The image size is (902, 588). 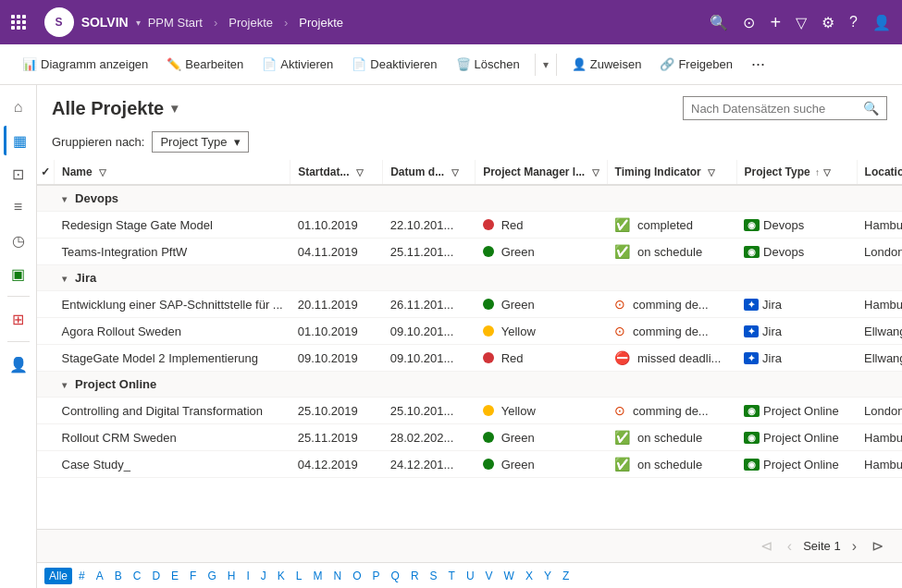 What do you see at coordinates (339, 576) in the screenshot?
I see `alpha-item-n: N` at bounding box center [339, 576].